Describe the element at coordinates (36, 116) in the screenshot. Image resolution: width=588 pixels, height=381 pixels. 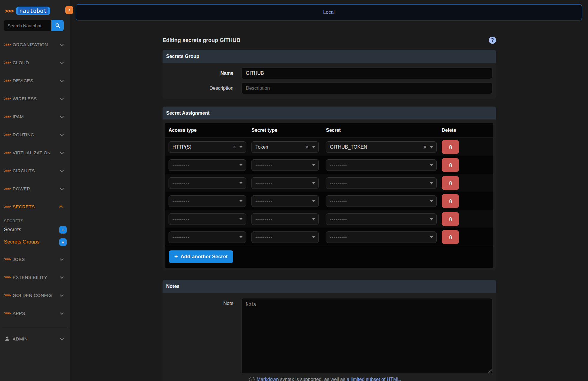
I see `sidebar-item-label: IPAM` at that location.